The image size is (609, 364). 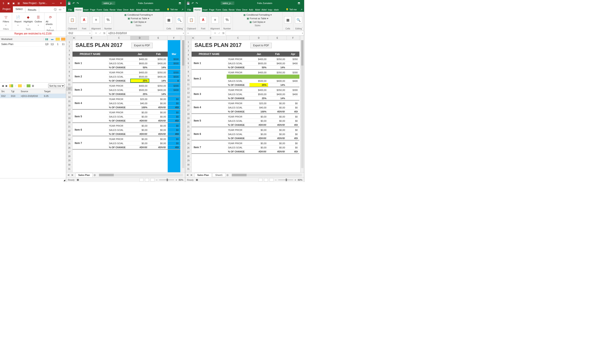 I want to click on menu-form: Form, so click(x=99, y=10).